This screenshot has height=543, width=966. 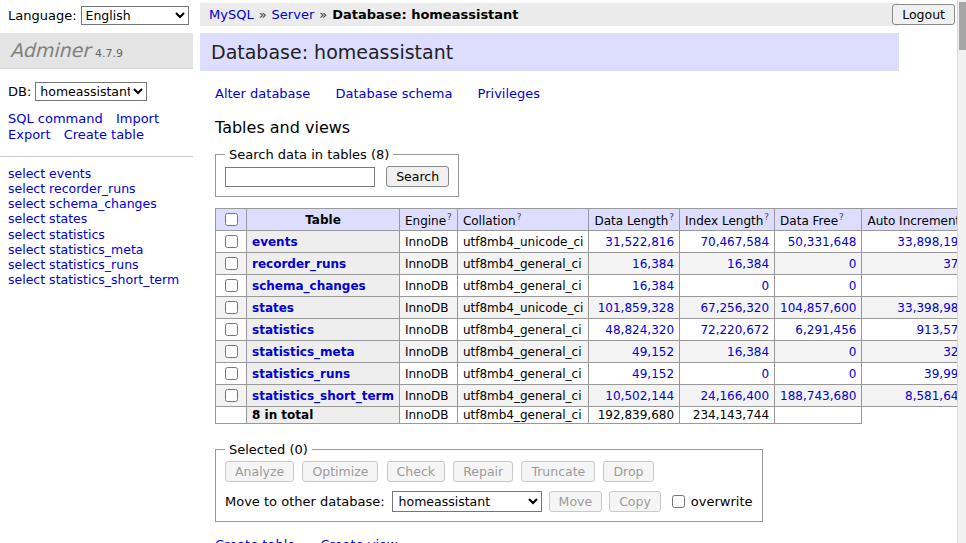 What do you see at coordinates (822, 242) in the screenshot?
I see `data-free-link: 50,331,648` at bounding box center [822, 242].